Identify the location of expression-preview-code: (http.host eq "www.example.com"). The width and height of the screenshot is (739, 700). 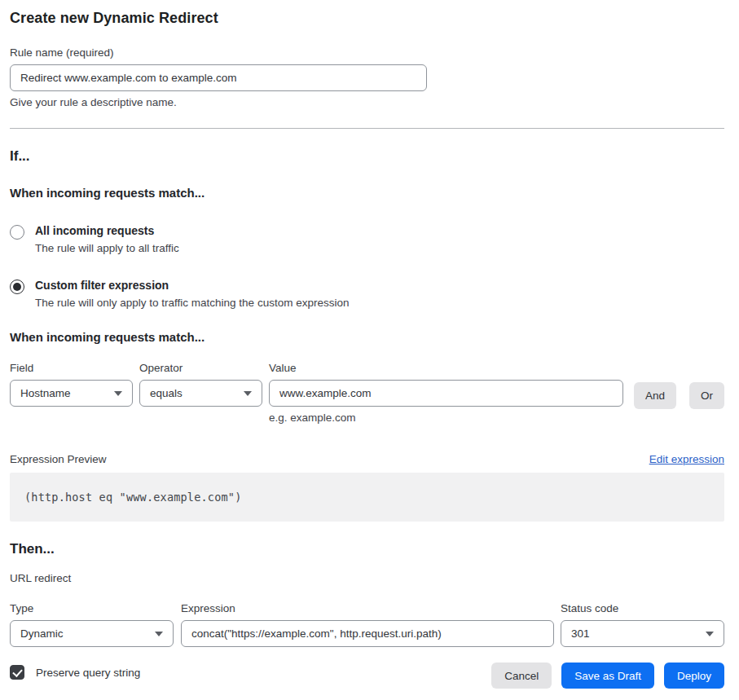
(367, 497).